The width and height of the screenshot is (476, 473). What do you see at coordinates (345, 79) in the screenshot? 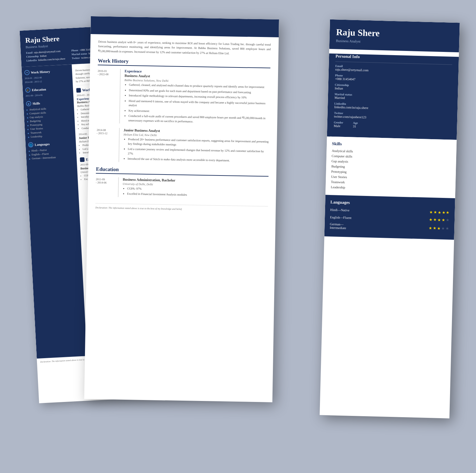
I see `phone-value-3: +088 31454047` at bounding box center [345, 79].